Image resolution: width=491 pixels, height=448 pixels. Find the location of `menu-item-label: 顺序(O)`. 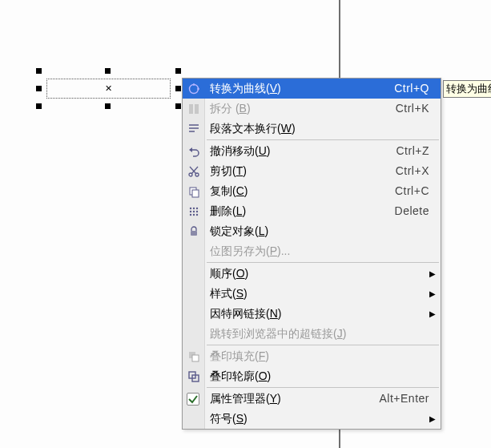

menu-item-label: 顺序(O) is located at coordinates (229, 273).